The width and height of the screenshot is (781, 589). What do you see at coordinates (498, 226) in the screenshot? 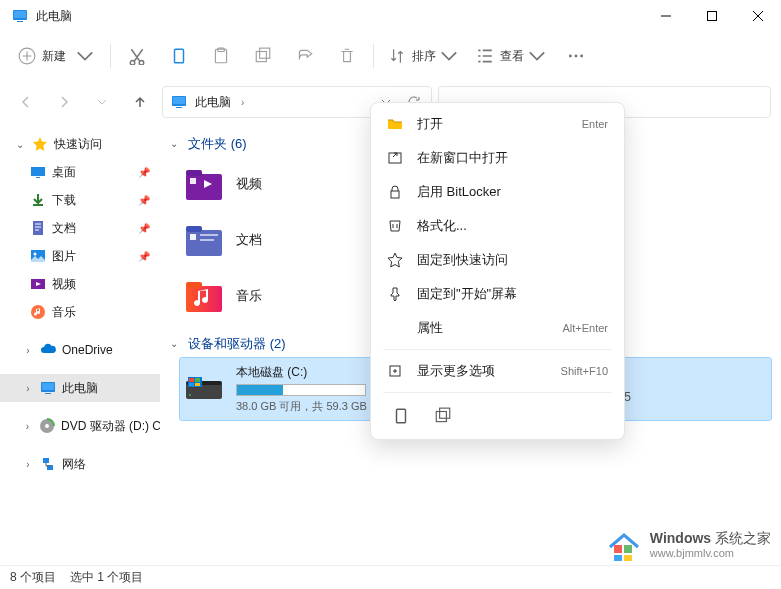
I see `ctx-format: 格式化...` at bounding box center [498, 226].